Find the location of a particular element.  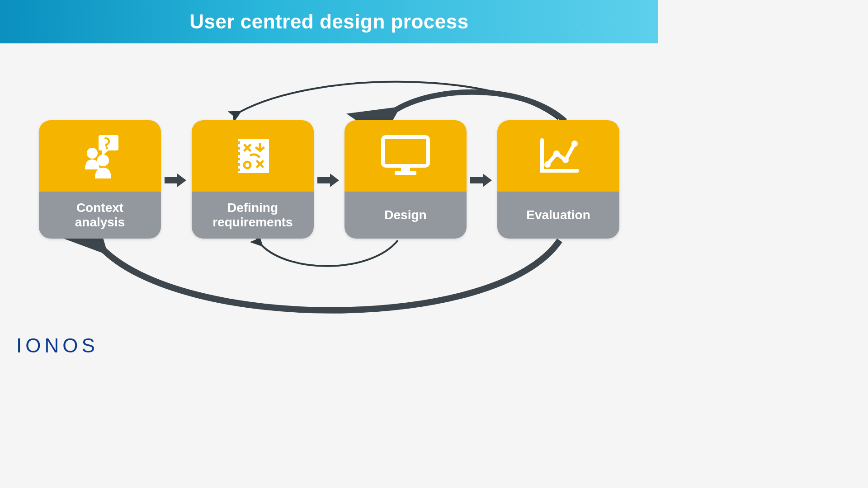

question-users-icon is located at coordinates (100, 156).